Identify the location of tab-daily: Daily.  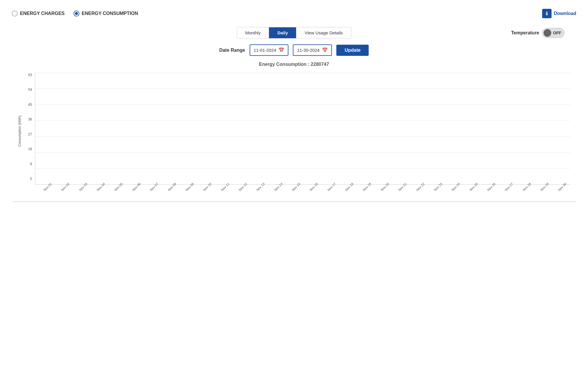
(283, 33).